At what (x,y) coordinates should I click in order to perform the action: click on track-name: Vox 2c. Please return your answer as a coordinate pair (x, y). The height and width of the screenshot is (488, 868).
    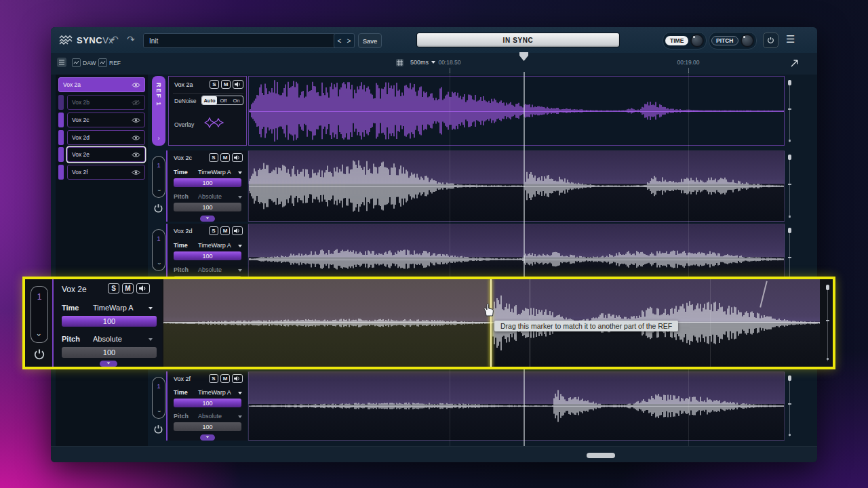
    Looking at the image, I should click on (183, 158).